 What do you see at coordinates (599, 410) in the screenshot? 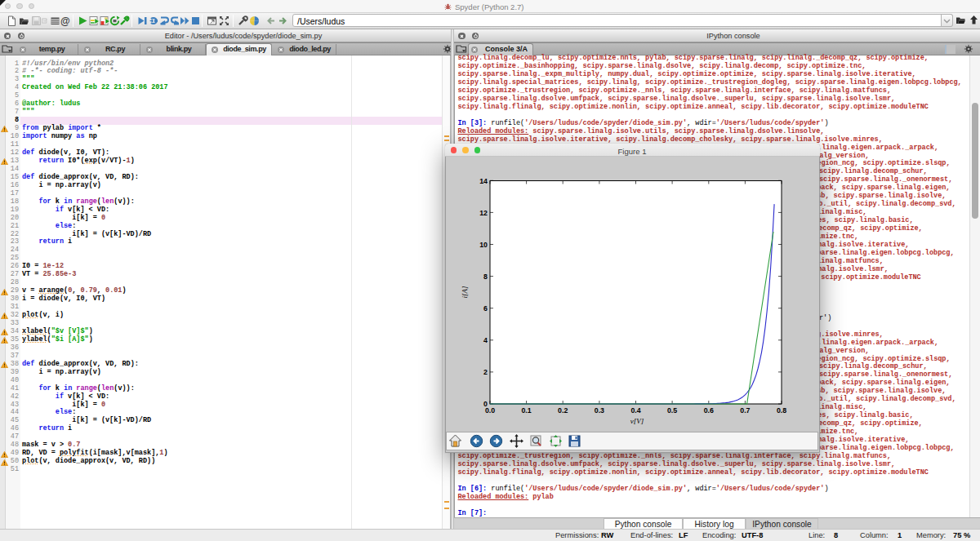
I see `svg-text: 0.3` at bounding box center [599, 410].